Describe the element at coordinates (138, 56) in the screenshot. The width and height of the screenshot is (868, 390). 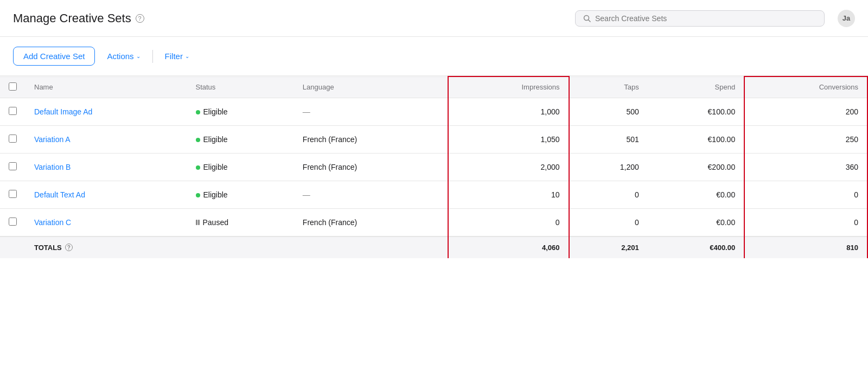
I see `actions-chevron-icon: ⌄` at that location.